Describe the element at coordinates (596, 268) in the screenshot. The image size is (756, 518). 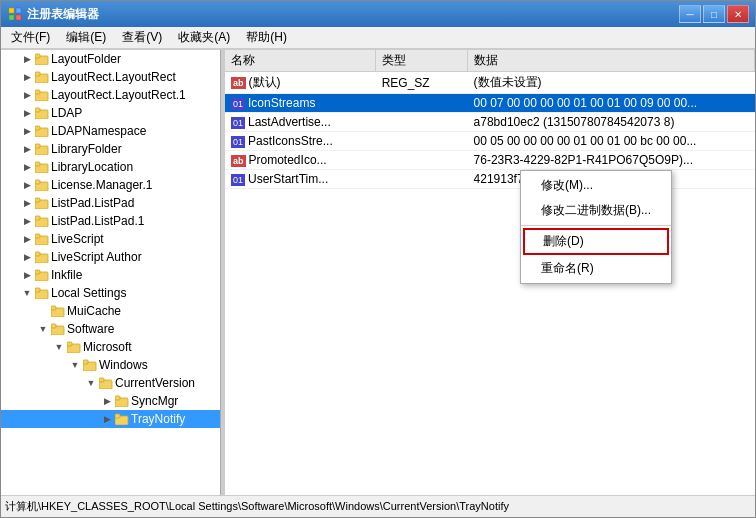
I see `ctx-rename: 重命名(R)` at that location.